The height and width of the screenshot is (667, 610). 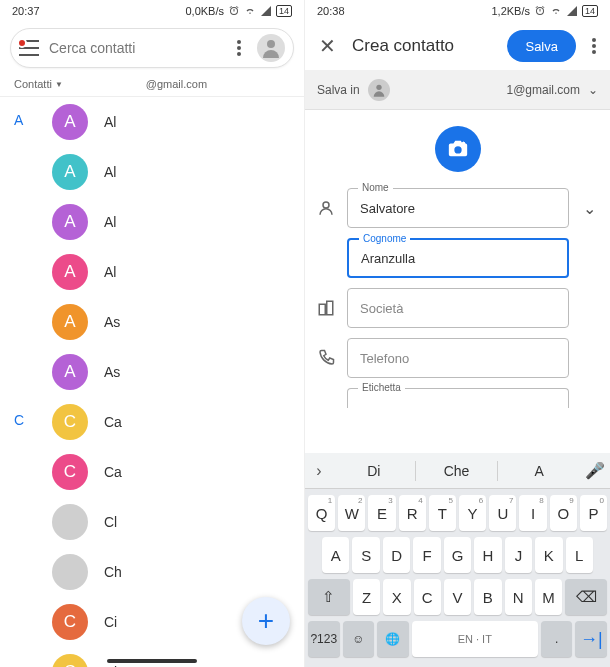 What do you see at coordinates (458, 90) in the screenshot?
I see `save-in-selector: Salva in 1@gmail.com ⌄` at bounding box center [458, 90].